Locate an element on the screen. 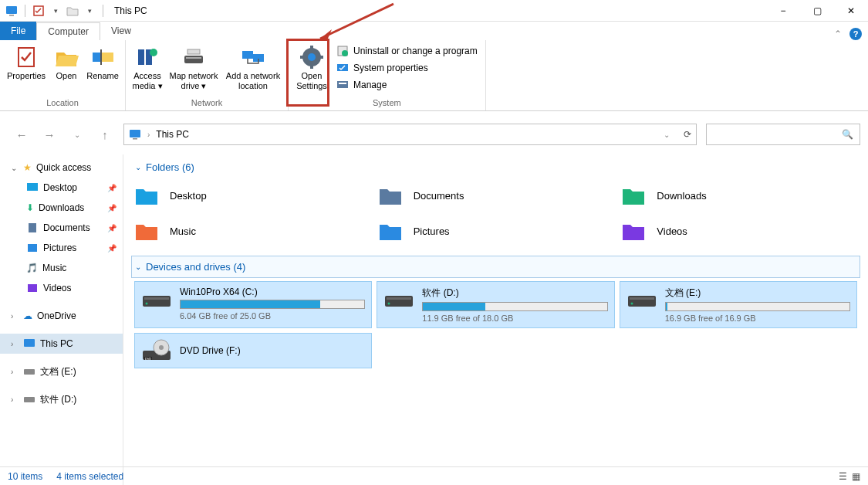 The height and width of the screenshot is (485, 868). folder-item: Pictures is located at coordinates (496, 231).